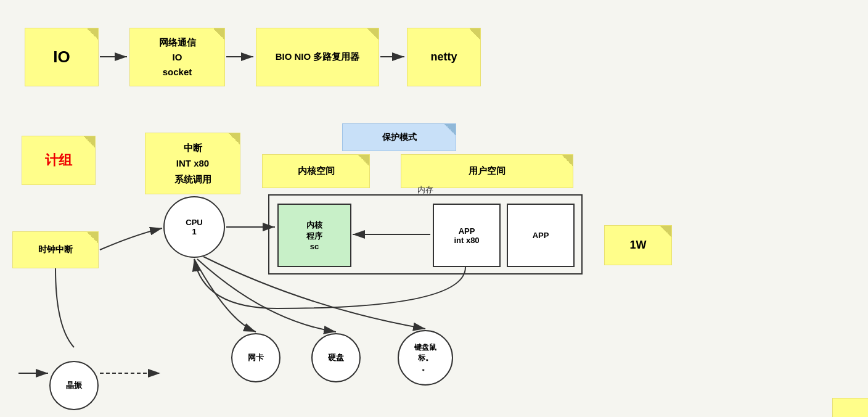 The image size is (868, 417). Describe the element at coordinates (444, 57) in the screenshot. I see `netty-node: netty` at that location.